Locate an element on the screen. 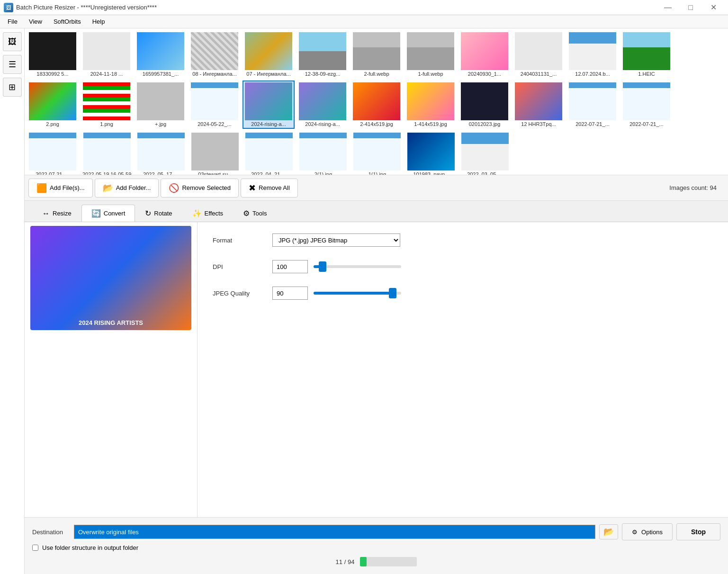  image-cell: 2-414x519.jpg is located at coordinates (377, 105).